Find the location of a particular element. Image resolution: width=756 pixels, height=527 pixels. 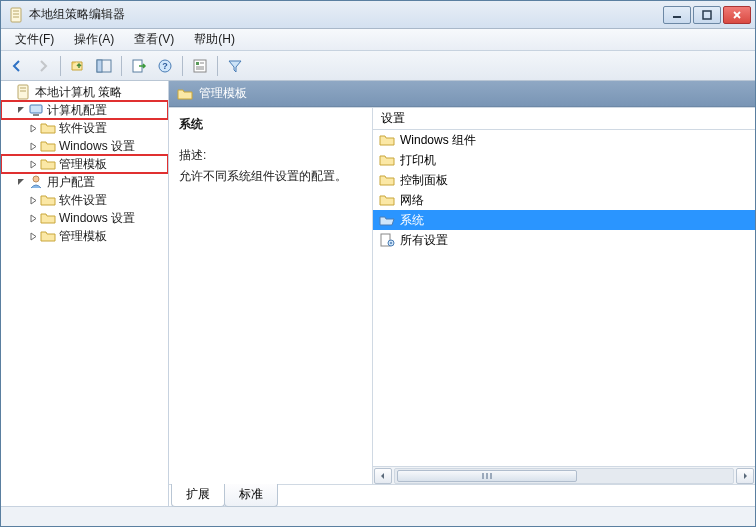

bottom-tabs: 扩展 标准 is located at coordinates (462, 495).